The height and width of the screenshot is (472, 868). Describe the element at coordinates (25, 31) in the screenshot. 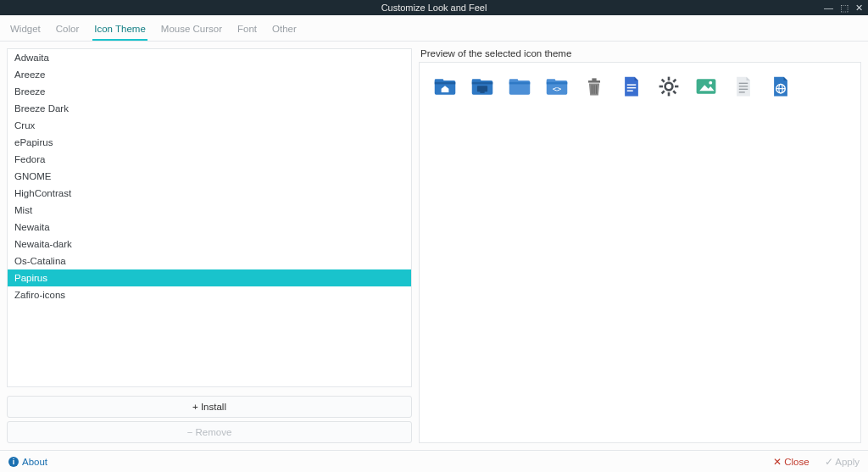

I see `tab-widget: Widget` at that location.